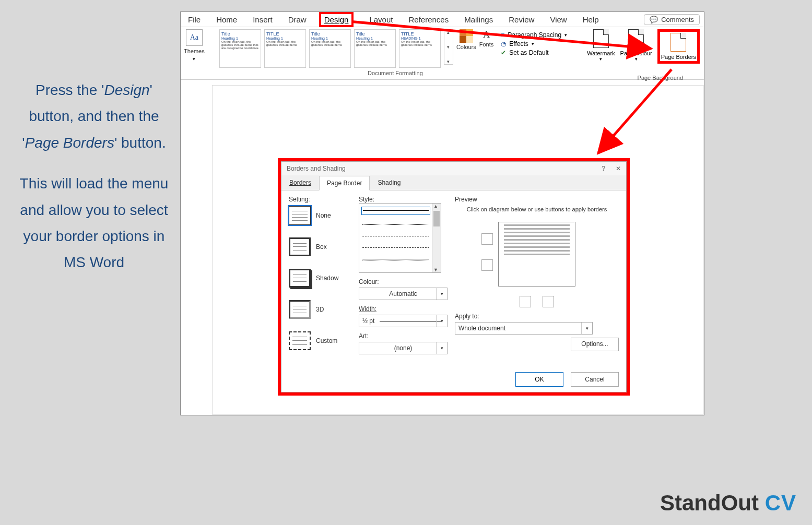 The height and width of the screenshot is (525, 812). What do you see at coordinates (403, 348) in the screenshot?
I see `art-dropdown: (none)▾` at bounding box center [403, 348].